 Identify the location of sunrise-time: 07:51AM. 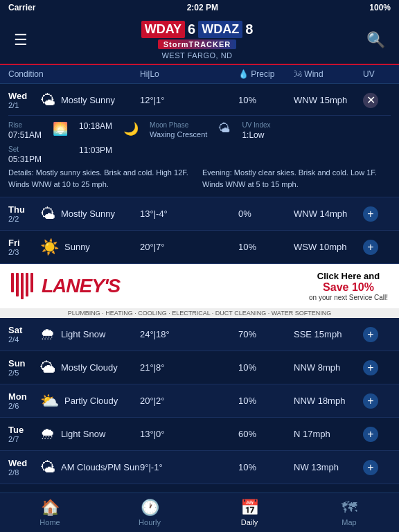
(25, 135).